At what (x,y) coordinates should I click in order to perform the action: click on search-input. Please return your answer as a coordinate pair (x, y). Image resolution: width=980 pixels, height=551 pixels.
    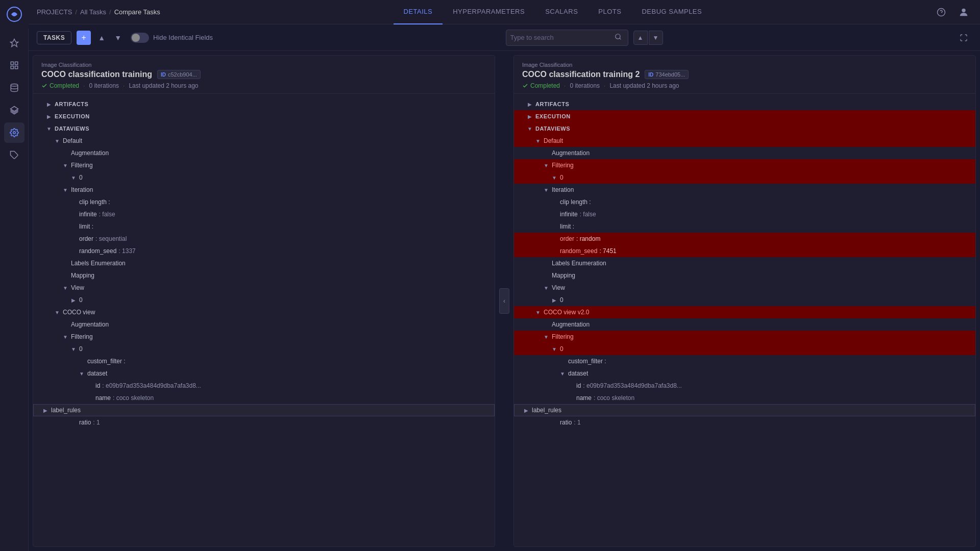
    Looking at the image, I should click on (561, 38).